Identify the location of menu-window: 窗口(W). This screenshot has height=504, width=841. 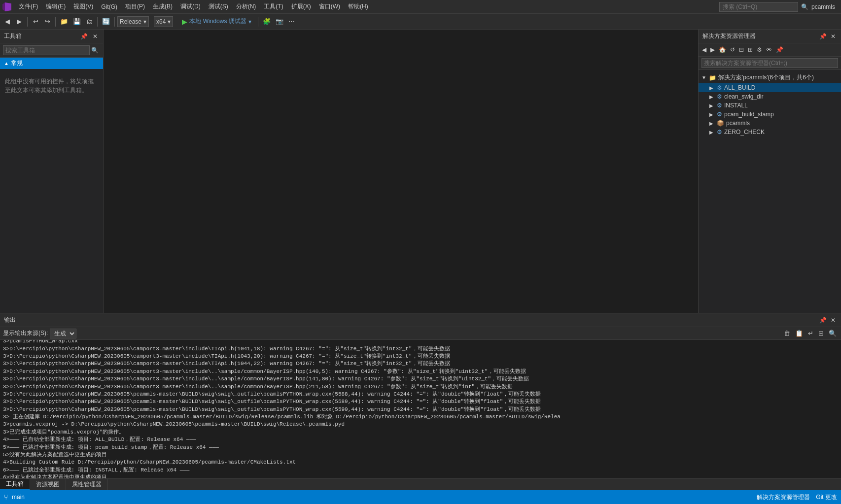
(329, 7).